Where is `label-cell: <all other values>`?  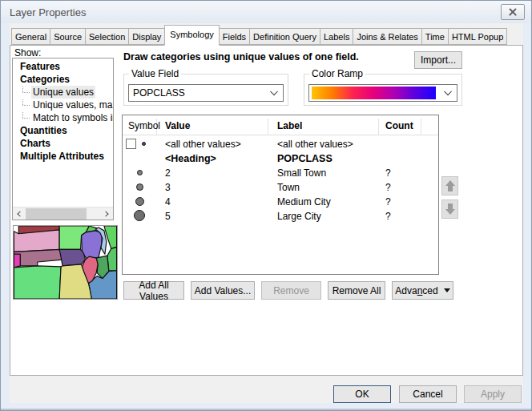
label-cell: <all other values> is located at coordinates (328, 144).